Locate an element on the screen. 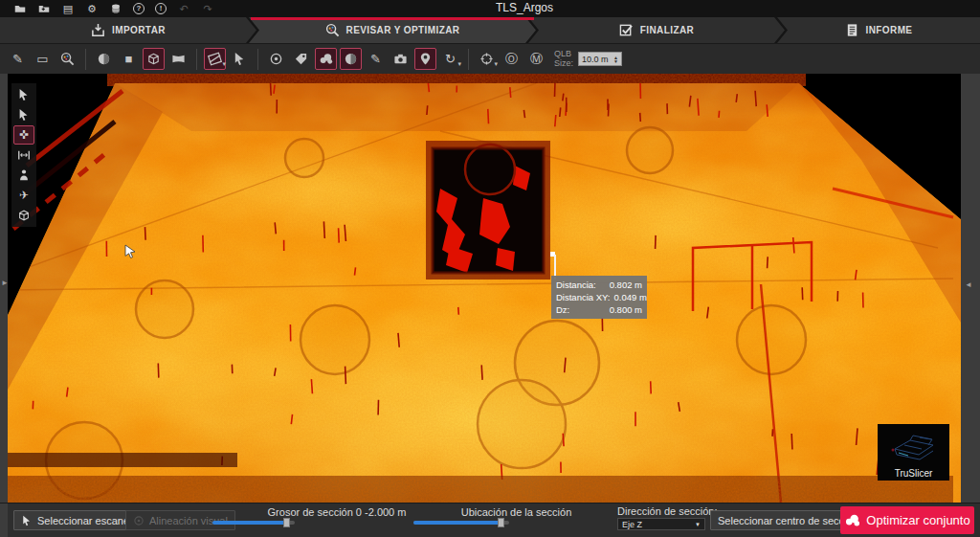 The image size is (980, 537). info-icon: ! is located at coordinates (161, 9).